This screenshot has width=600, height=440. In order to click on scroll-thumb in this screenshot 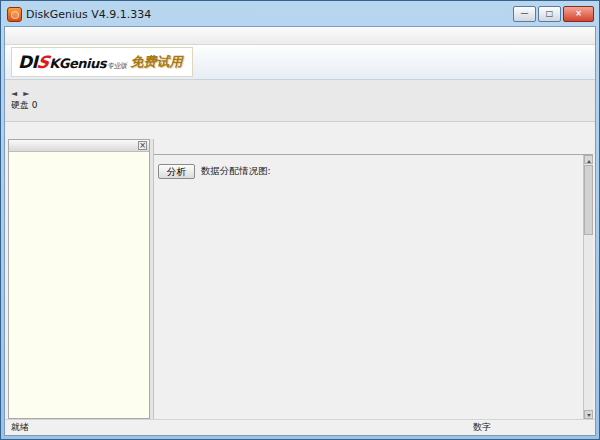, I will do `click(588, 200)`.